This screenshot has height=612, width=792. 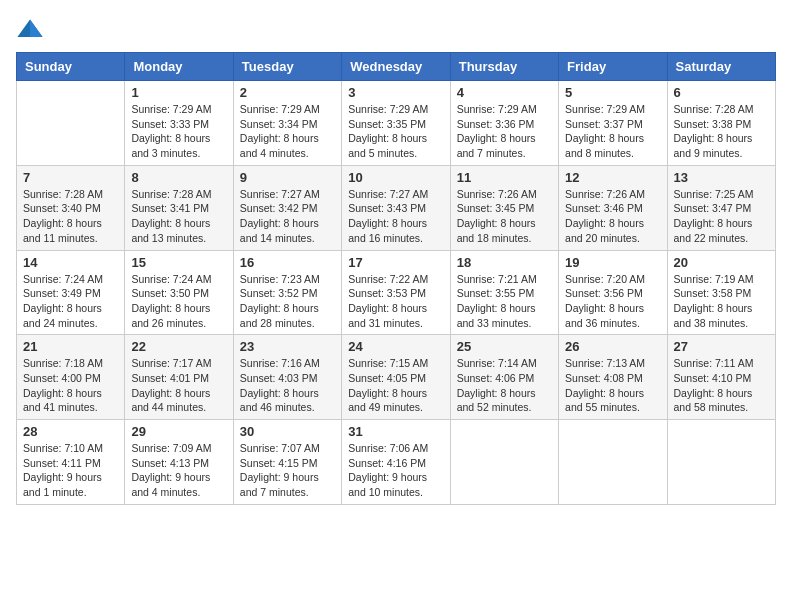 I want to click on calendar-cell: 13Sunrise: 7:25 AMSunset: 3:47 PMDayligh…, so click(x=721, y=208).